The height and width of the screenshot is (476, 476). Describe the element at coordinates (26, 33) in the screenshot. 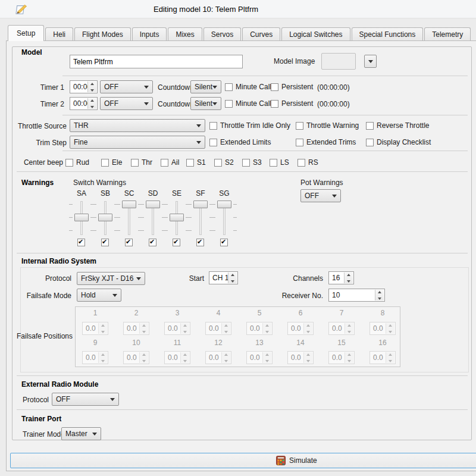

I see `tab-setup: Setup` at that location.